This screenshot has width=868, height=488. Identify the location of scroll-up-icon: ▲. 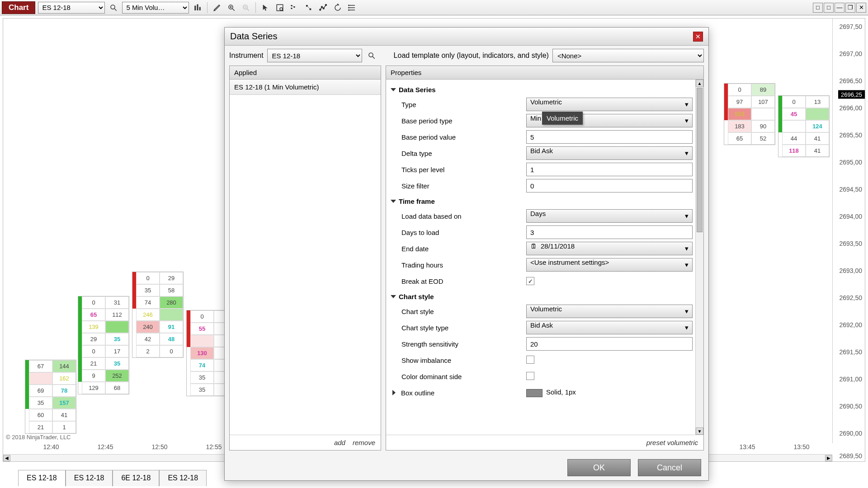
(700, 83).